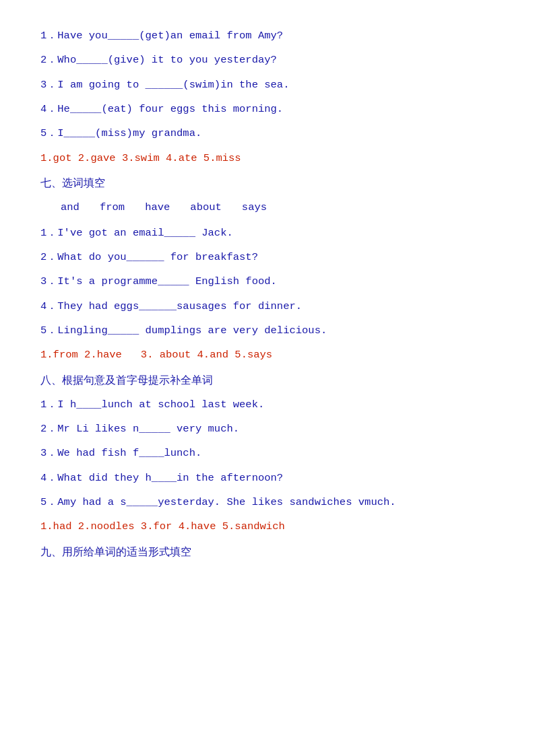  What do you see at coordinates (268, 429) in the screenshot?
I see `line-8-2: 2．Mr Li likes n_____ very much.` at bounding box center [268, 429].